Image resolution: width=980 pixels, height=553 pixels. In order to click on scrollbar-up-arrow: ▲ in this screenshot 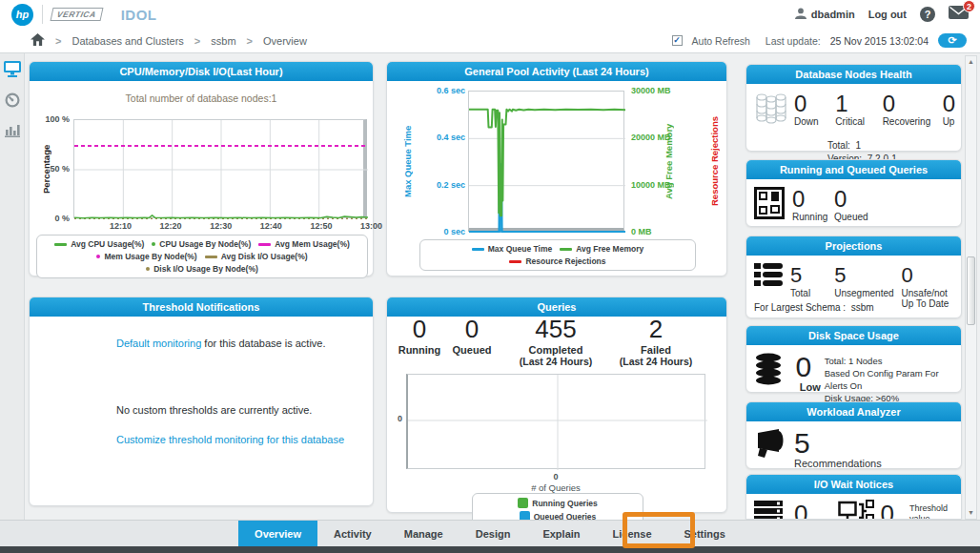, I will do `click(970, 62)`.